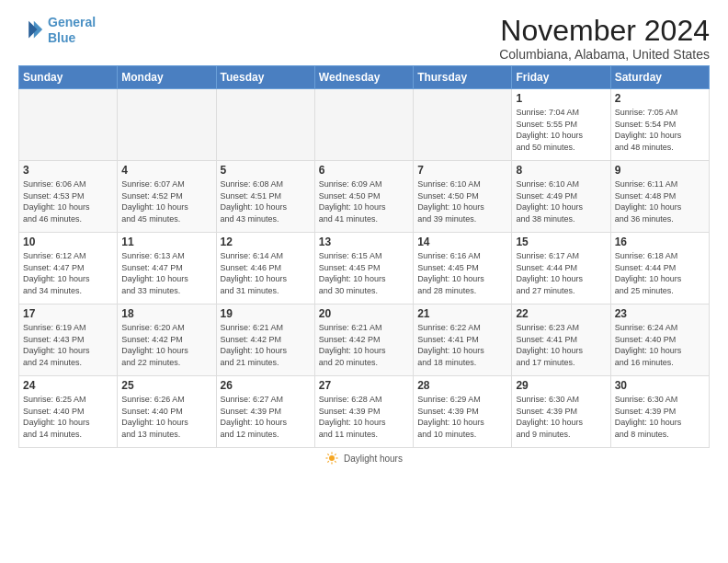  What do you see at coordinates (68, 412) in the screenshot?
I see `calendar-cell: 24Sunrise: 6:25 AM Sunset: 4:40 PM Dayli…` at bounding box center [68, 412].